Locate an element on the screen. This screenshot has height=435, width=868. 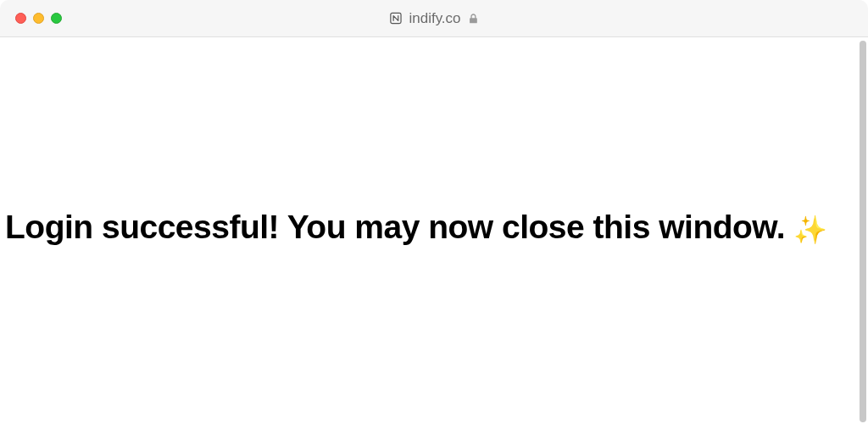
address-bar: indify.co is located at coordinates (434, 19).